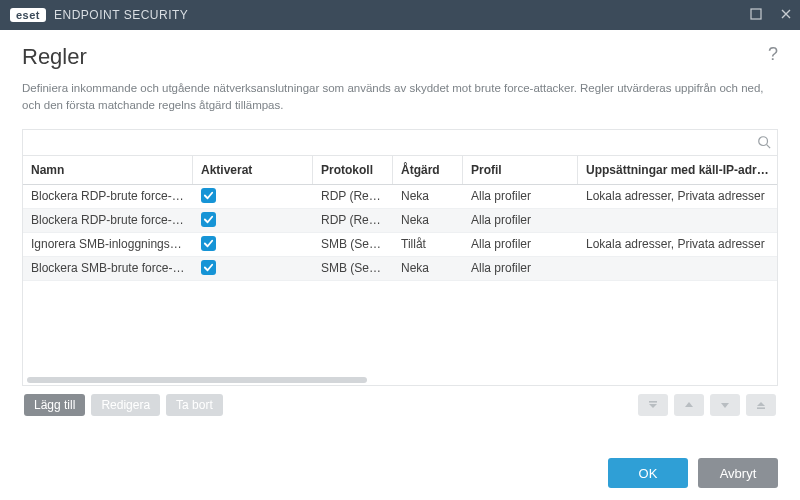  What do you see at coordinates (353, 170) in the screenshot?
I see `col-protocol: Protokoll` at bounding box center [353, 170].